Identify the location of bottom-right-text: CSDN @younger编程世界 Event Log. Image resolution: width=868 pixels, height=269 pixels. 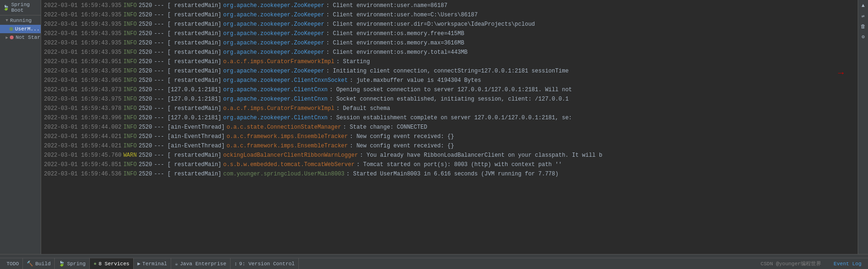
(813, 264).